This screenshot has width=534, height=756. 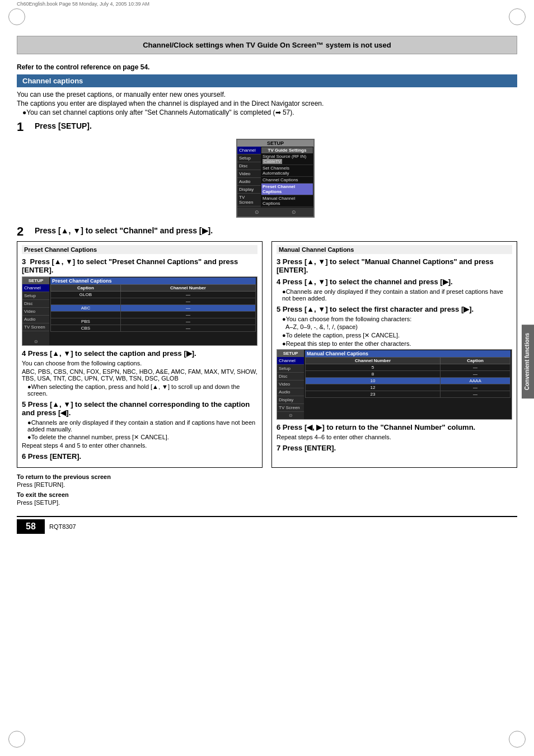 I want to click on manual-screen: SETUP Channel Setup Disc Video Audio Dis…, so click(x=394, y=384).